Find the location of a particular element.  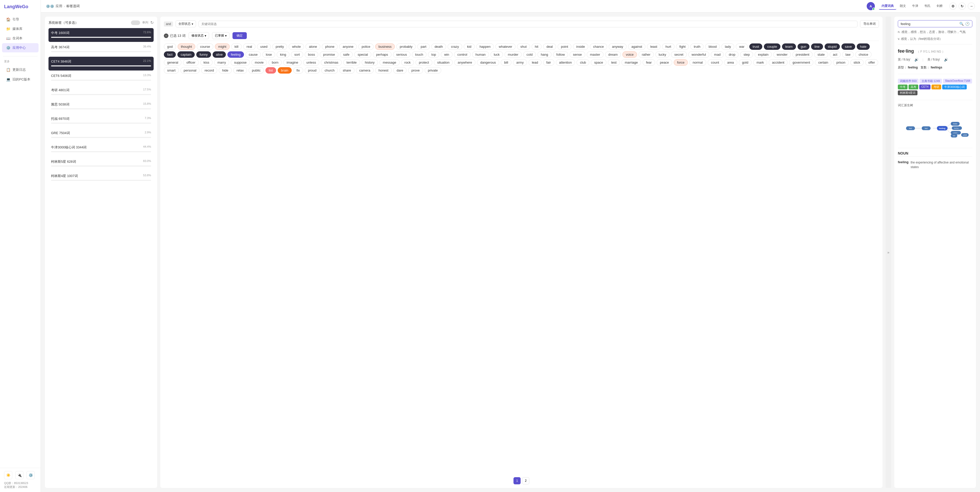

word-tag: alive is located at coordinates (219, 55).